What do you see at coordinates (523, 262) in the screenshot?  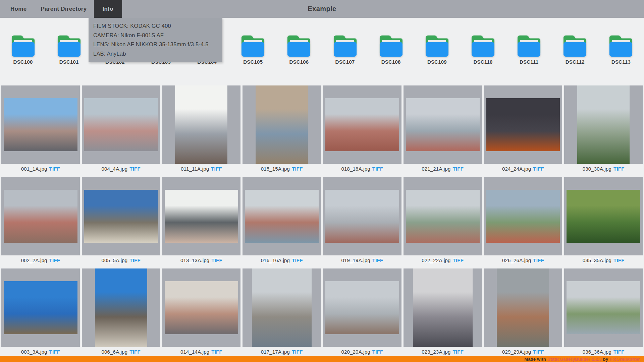 I see `photo-caption: 026_26A.jpg TIFF` at bounding box center [523, 262].